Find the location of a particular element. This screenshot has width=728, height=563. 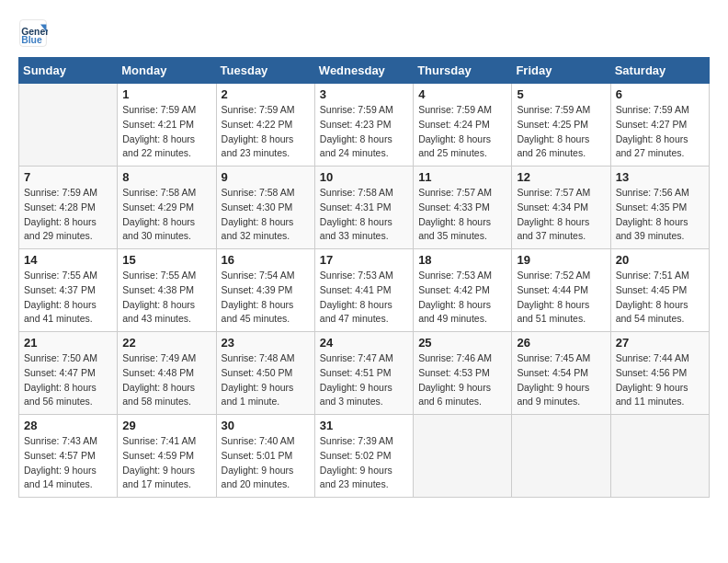

weekday-header-monday: Monday is located at coordinates (167, 71).